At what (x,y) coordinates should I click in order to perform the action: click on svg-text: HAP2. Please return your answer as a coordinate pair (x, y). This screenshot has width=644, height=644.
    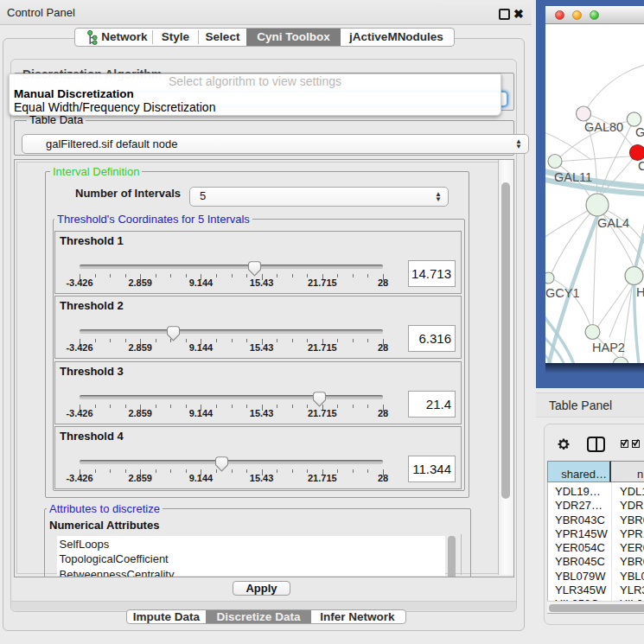
    Looking at the image, I should click on (609, 348).